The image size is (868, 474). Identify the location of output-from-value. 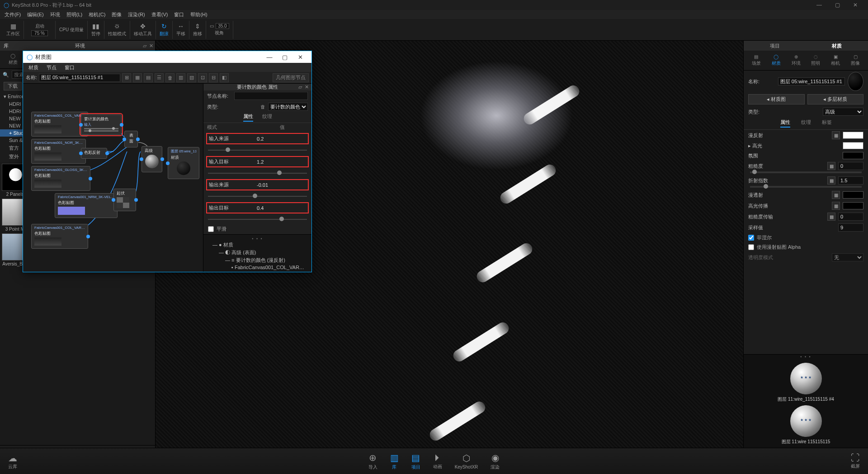
(270, 185).